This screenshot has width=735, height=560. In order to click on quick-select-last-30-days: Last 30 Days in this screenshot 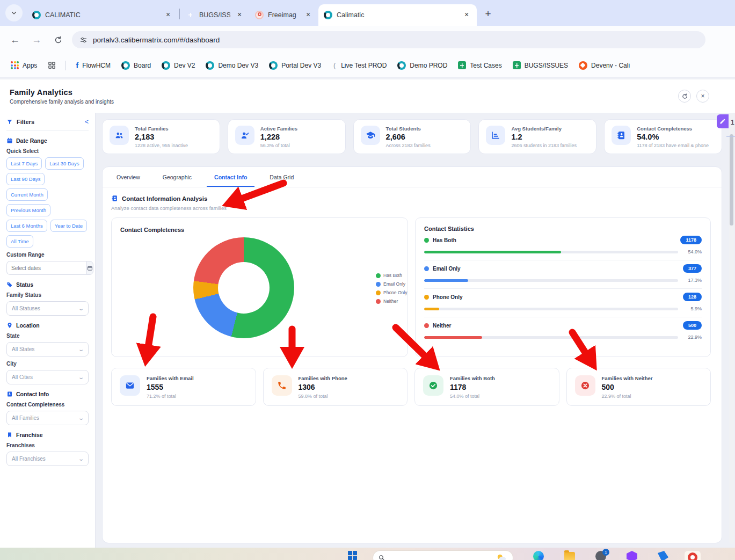, I will do `click(64, 163)`.